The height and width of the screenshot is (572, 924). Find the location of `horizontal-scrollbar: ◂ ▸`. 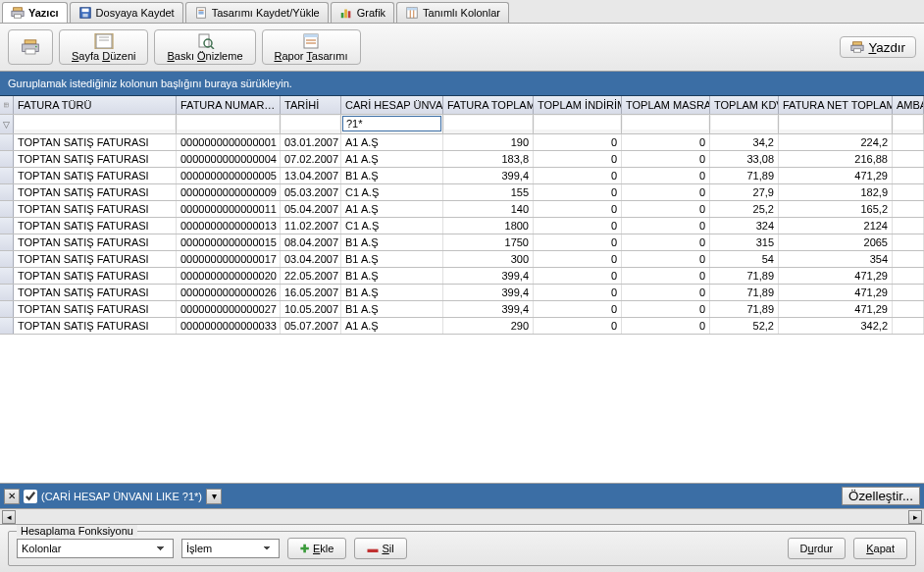

horizontal-scrollbar: ◂ ▸ is located at coordinates (462, 516).